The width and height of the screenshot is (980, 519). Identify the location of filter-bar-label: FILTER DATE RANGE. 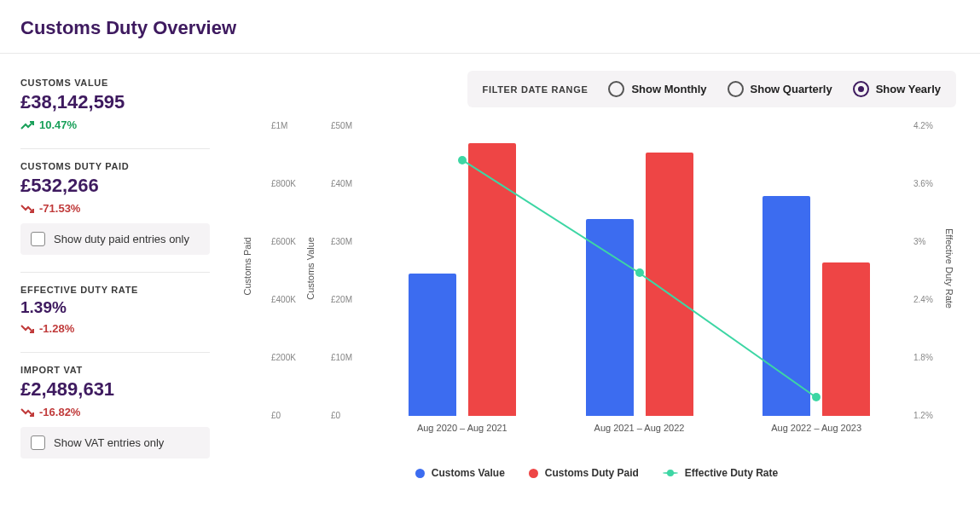
(536, 89).